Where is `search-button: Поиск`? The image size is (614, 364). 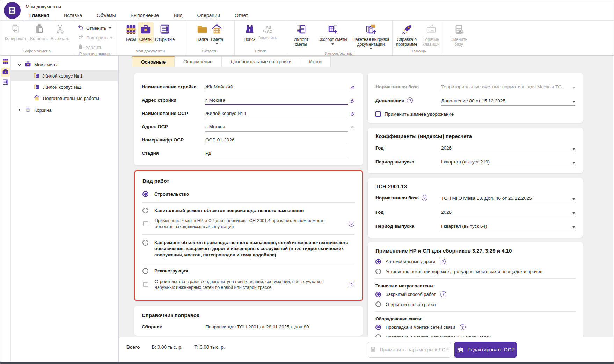 search-button: Поиск is located at coordinates (249, 33).